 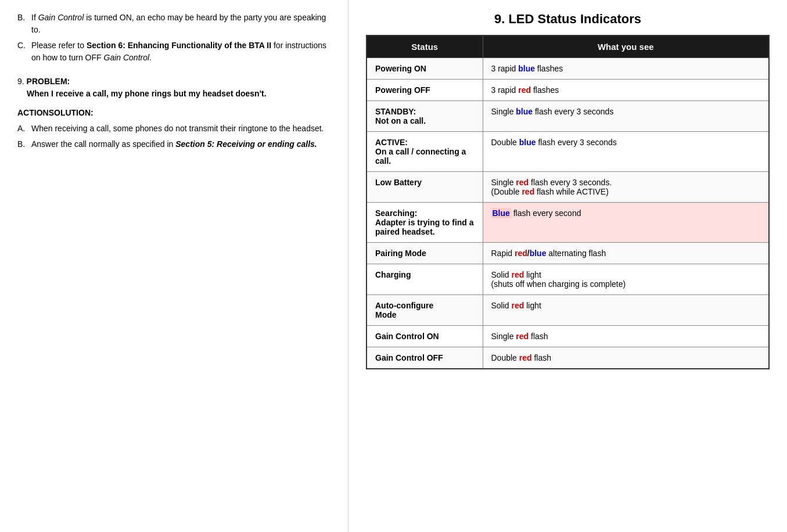 I want to click on col-status-header: Status, so click(x=425, y=46).